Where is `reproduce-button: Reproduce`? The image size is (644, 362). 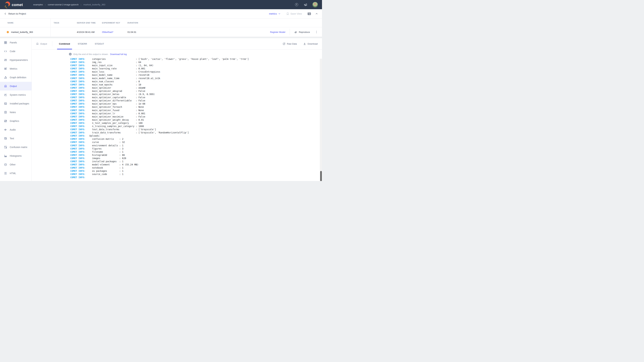 reproduce-button: Reproduce is located at coordinates (302, 32).